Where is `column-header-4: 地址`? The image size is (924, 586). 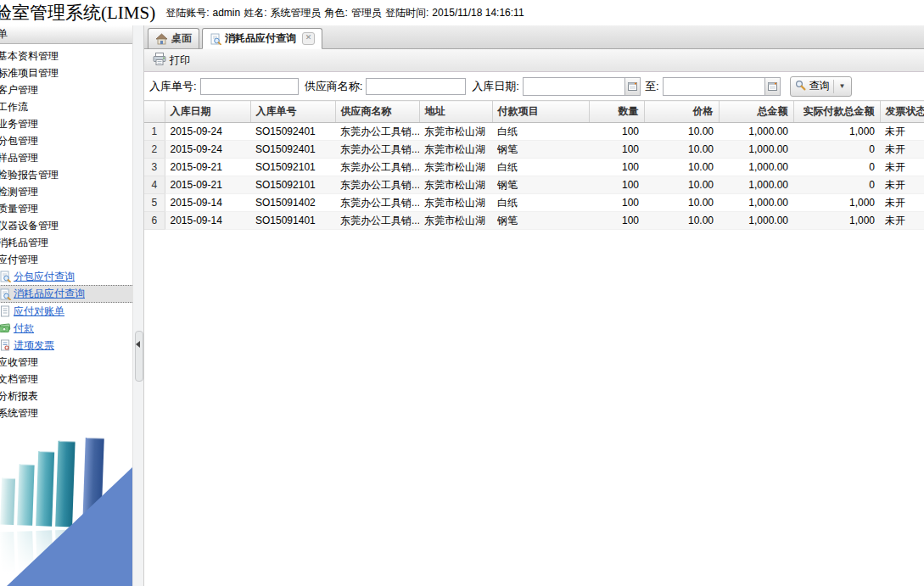 column-header-4: 地址 is located at coordinates (456, 112).